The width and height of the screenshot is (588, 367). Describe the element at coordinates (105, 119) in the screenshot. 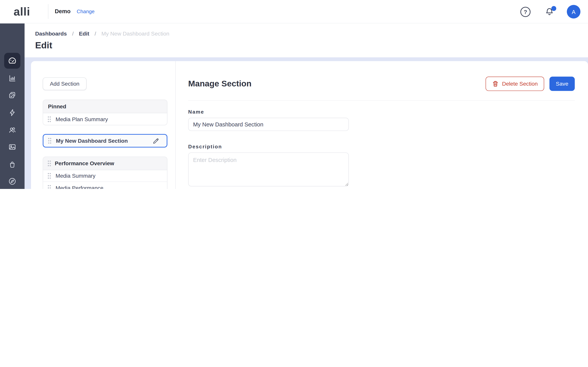

I see `section-item: Media Plan Summary` at that location.